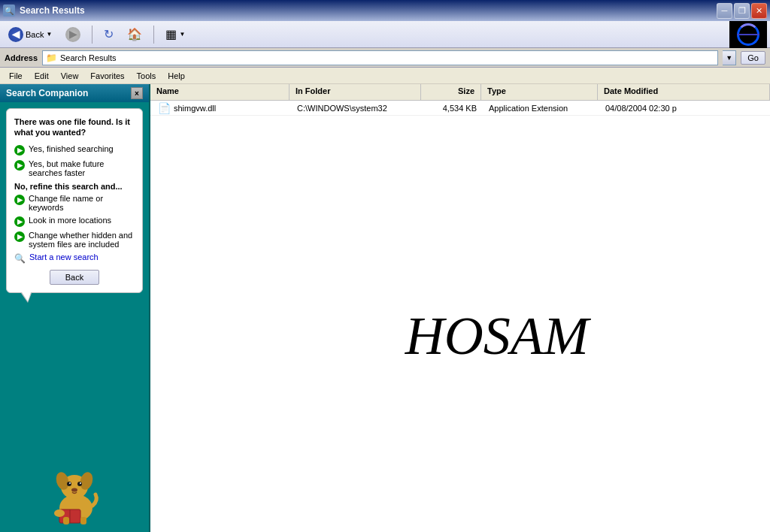 This screenshot has height=532, width=770. What do you see at coordinates (741, 11) in the screenshot?
I see `title-buttons: ─ ❐ ✕` at bounding box center [741, 11].